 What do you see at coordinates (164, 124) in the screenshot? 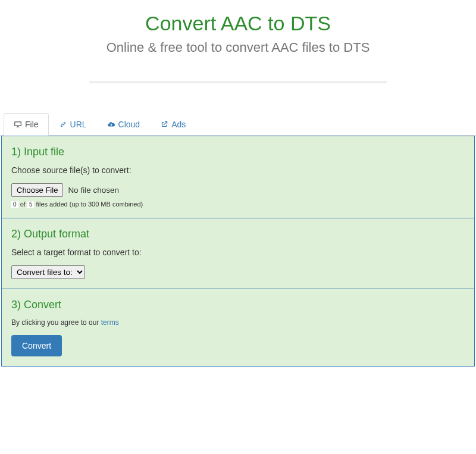
I see `external-link-icon` at bounding box center [164, 124].